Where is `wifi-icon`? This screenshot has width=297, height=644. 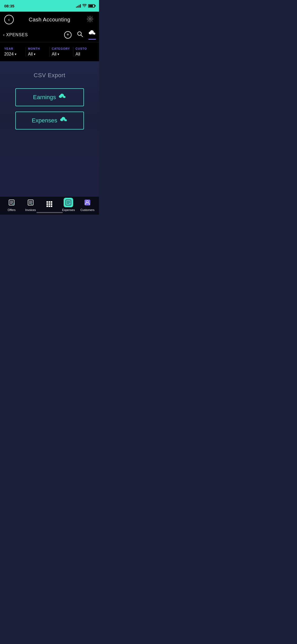 wifi-icon is located at coordinates (84, 6).